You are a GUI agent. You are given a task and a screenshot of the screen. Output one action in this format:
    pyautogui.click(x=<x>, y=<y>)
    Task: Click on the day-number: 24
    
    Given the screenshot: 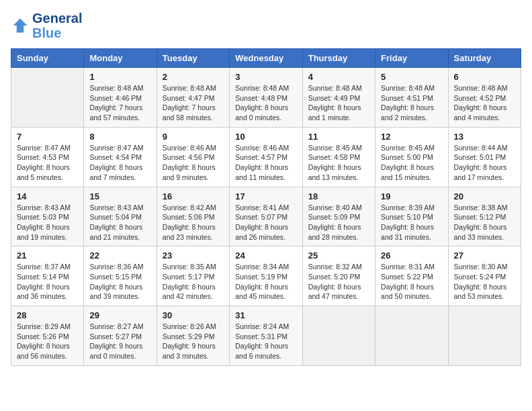 What is the action you would take?
    pyautogui.click(x=266, y=255)
    